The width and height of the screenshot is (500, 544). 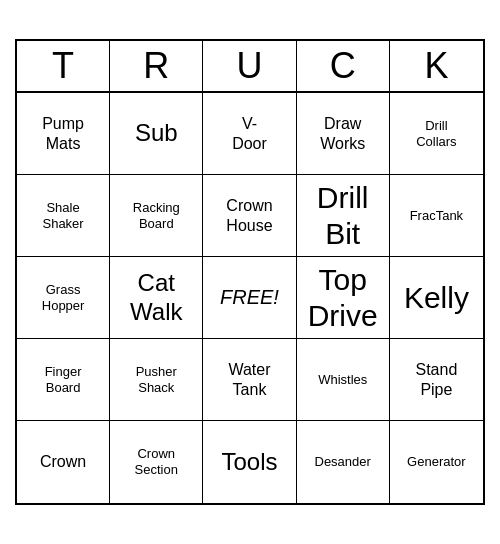 I want to click on cell-text: Crown House, so click(x=249, y=215).